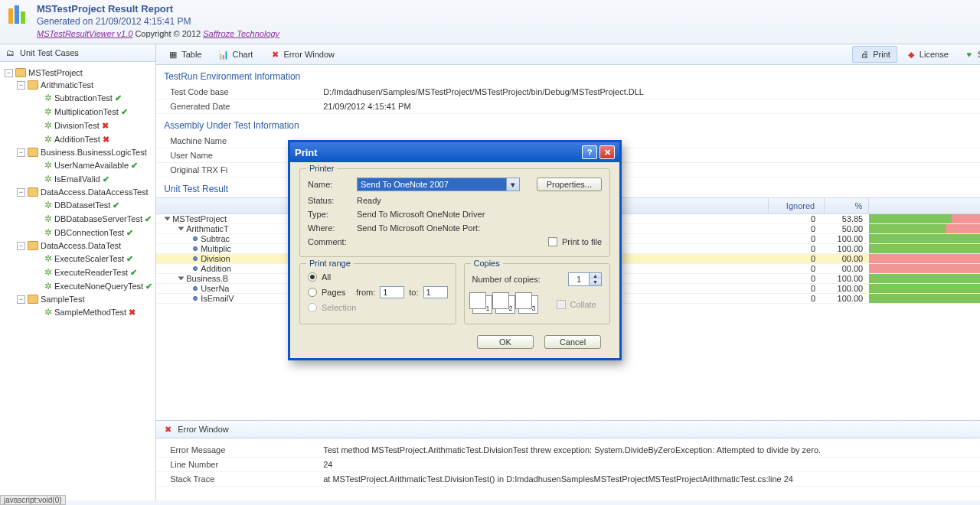  I want to click on company-link: Saffroze Technology, so click(241, 34).